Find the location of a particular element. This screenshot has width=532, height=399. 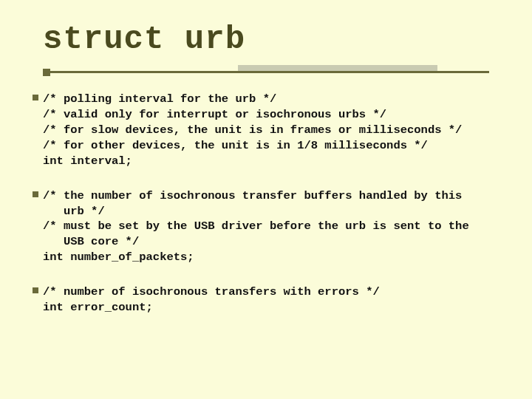

code-line: /* polling interval for the urb */ is located at coordinates (266, 99).